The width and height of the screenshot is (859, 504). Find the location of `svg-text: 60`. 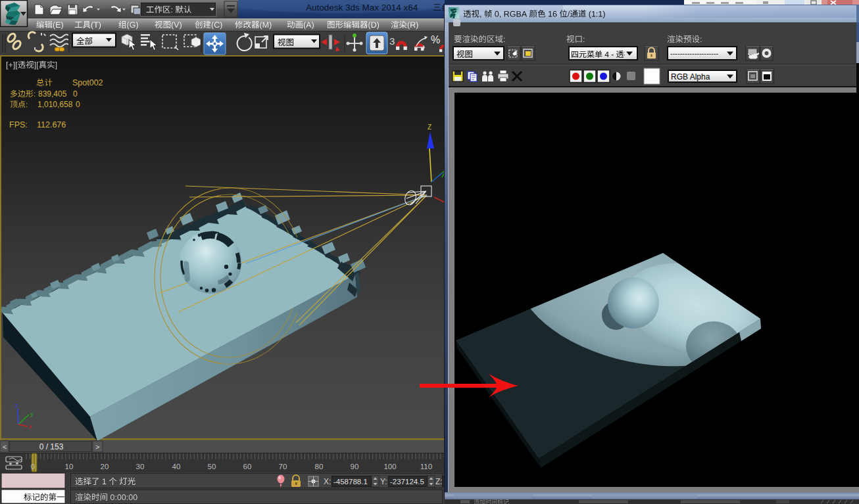

svg-text: 60 is located at coordinates (247, 467).